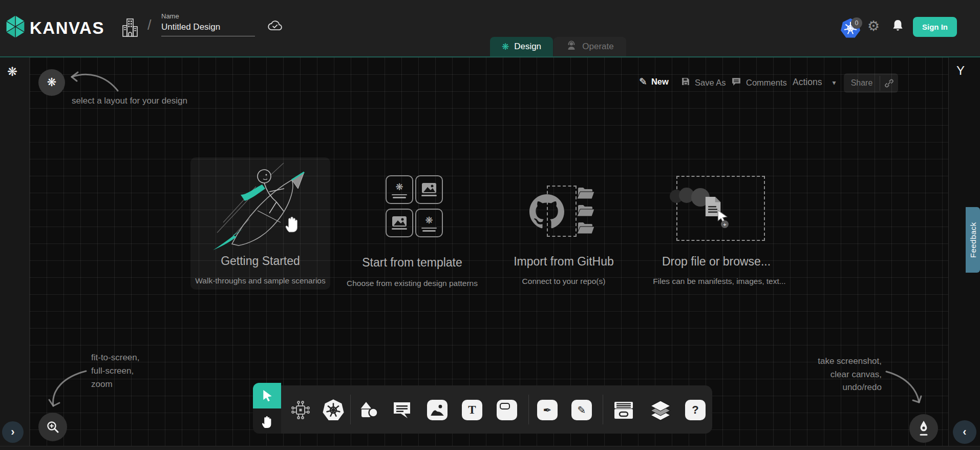 The width and height of the screenshot is (980, 450). Describe the element at coordinates (130, 29) in the screenshot. I see `org-building-icon` at that location.